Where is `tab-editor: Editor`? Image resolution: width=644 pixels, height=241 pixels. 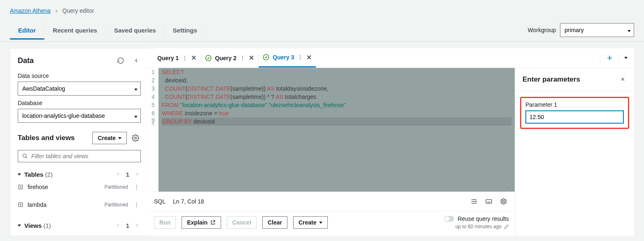 tab-editor: Editor is located at coordinates (27, 30).